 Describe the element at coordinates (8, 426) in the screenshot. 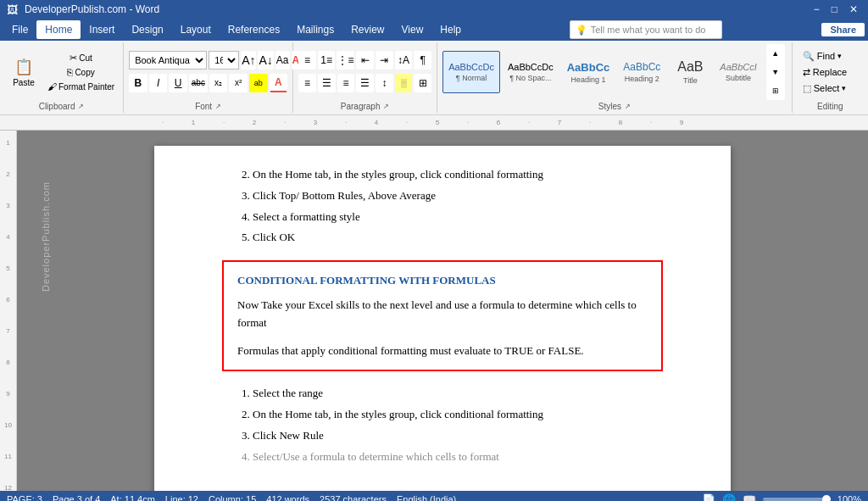

I see `left-ruler-mark: 10` at that location.